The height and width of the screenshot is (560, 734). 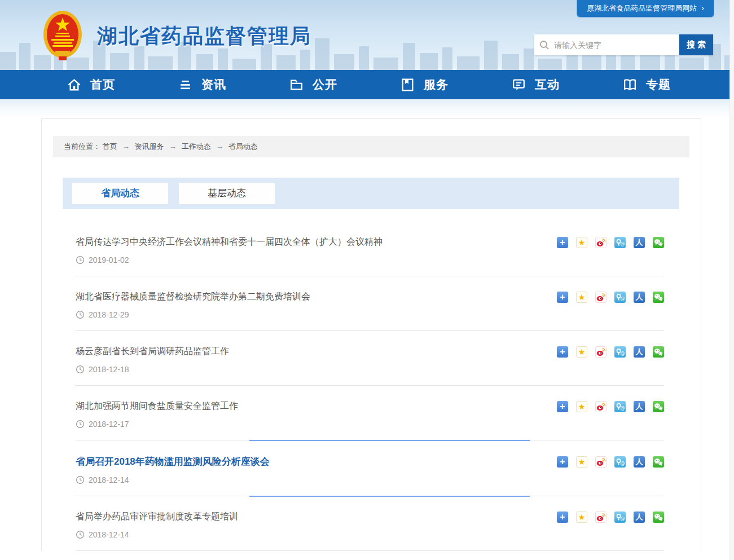 I want to click on news-date: 2018-12-29, so click(x=109, y=315).